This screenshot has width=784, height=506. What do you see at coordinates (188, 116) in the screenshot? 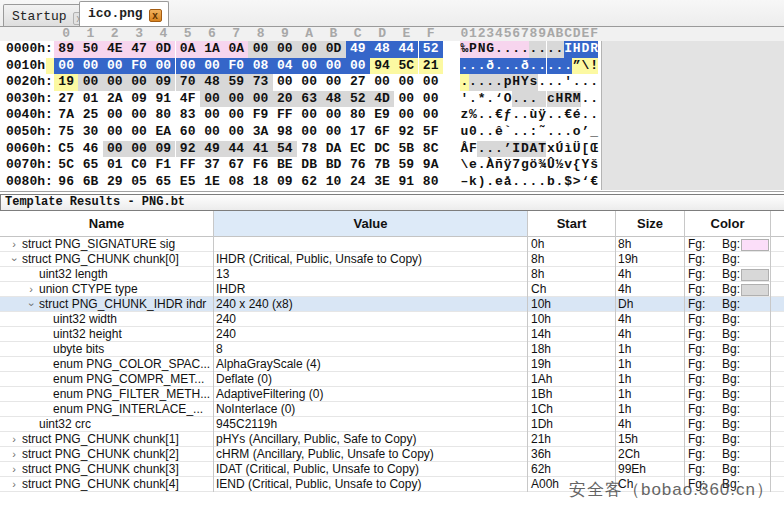
I see `hex-byte: 83` at bounding box center [188, 116].